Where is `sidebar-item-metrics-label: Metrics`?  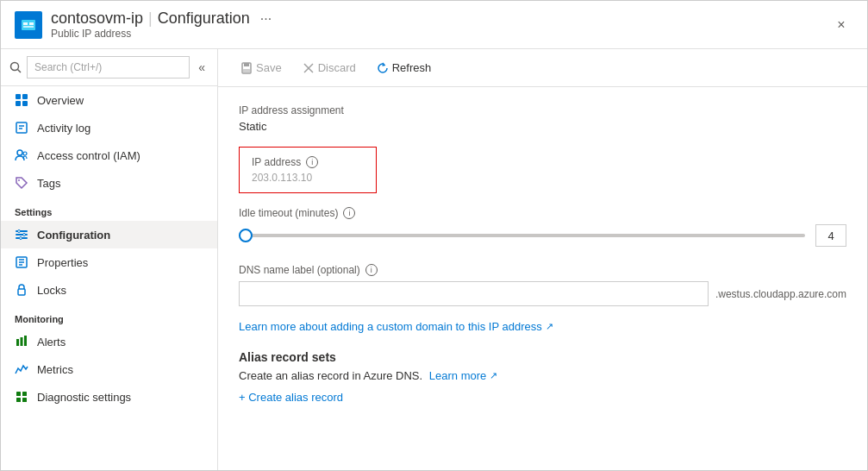
sidebar-item-metrics-label: Metrics is located at coordinates (55, 369).